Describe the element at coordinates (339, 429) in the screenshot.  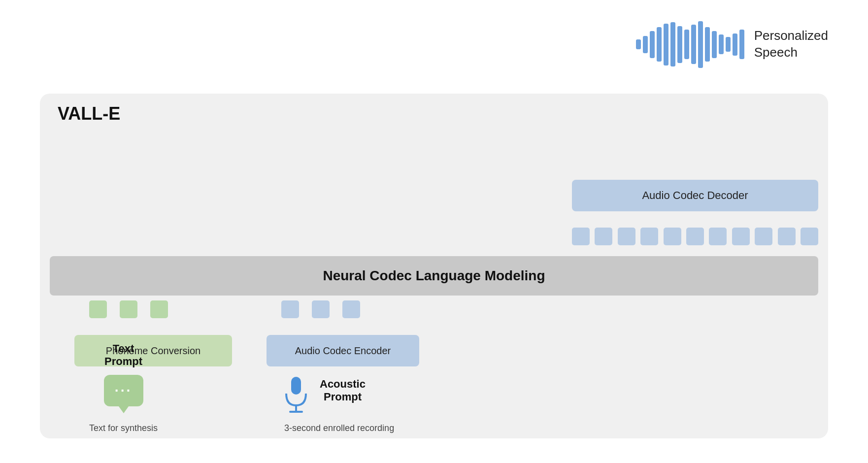
I see `enrolled-recording-label: 3-second enrolled recording` at that location.